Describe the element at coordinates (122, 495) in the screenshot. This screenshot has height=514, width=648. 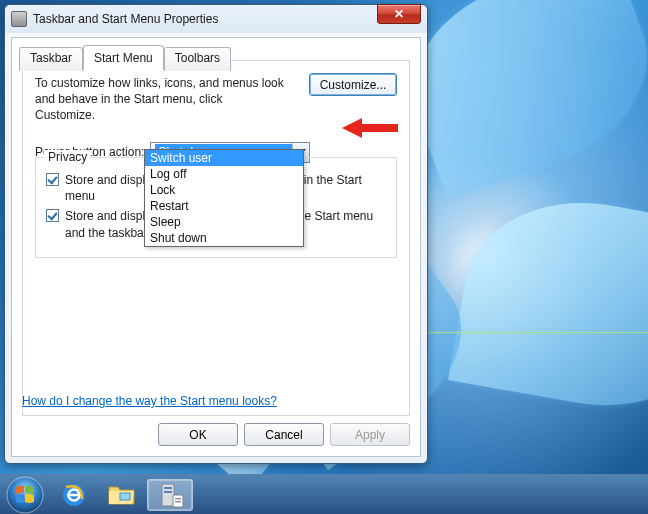
I see `taskbar-explorer-button` at that location.